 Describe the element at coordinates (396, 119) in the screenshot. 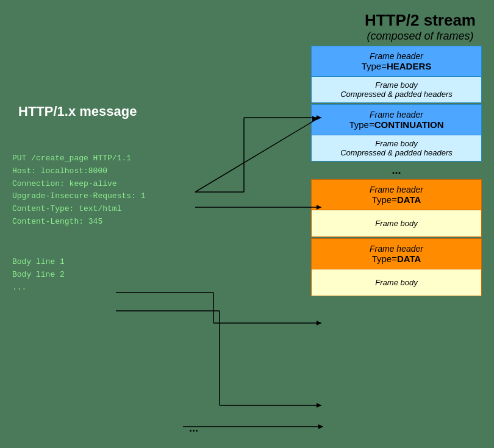

I see `frame2-header: Frame header Type=CONTINUATION` at that location.